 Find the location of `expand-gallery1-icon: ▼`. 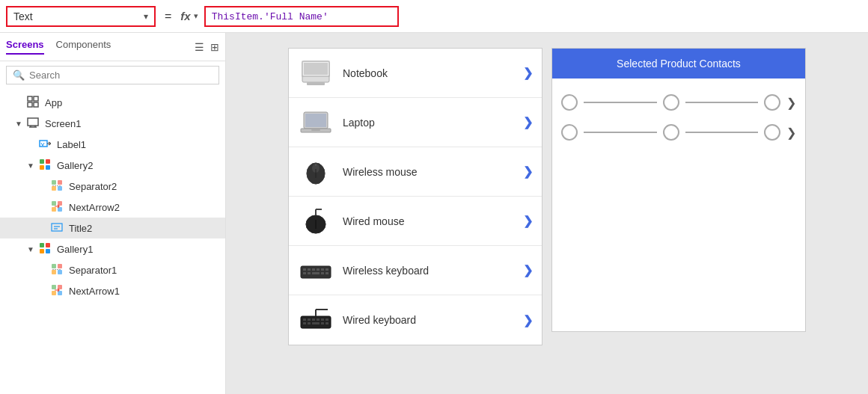

expand-gallery1-icon: ▼ is located at coordinates (31, 250).